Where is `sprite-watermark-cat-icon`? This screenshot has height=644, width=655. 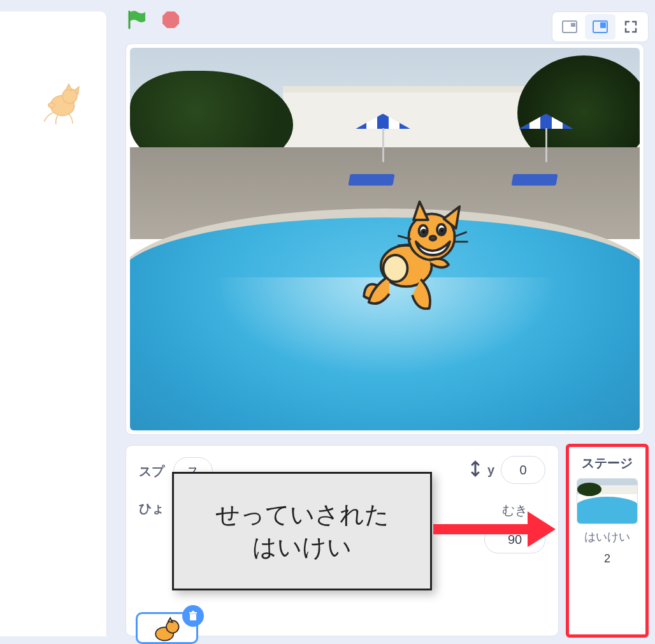
sprite-watermark-cat-icon is located at coordinates (62, 103).